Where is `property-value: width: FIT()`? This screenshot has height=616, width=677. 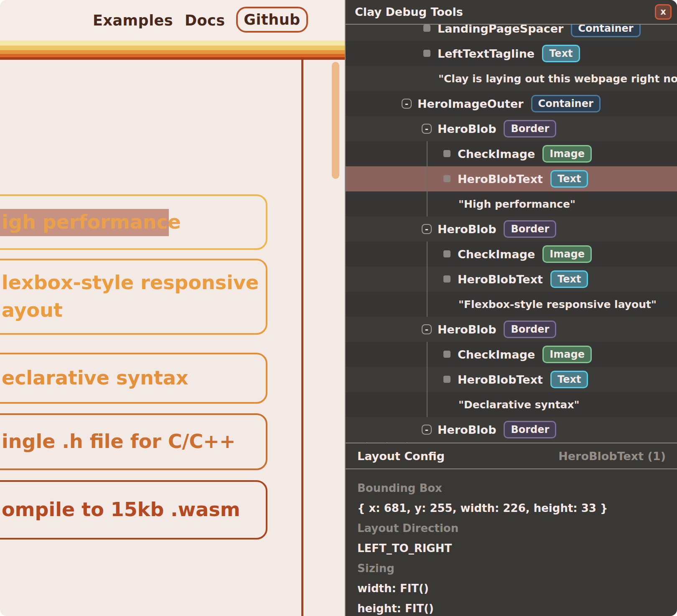 property-value: width: FIT() is located at coordinates (517, 588).